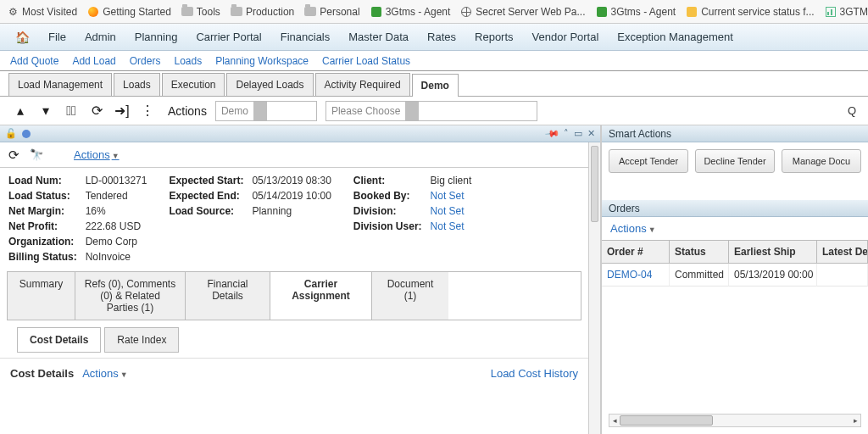 The image size is (868, 434). I want to click on organization-value: Demo Corp, so click(117, 242).